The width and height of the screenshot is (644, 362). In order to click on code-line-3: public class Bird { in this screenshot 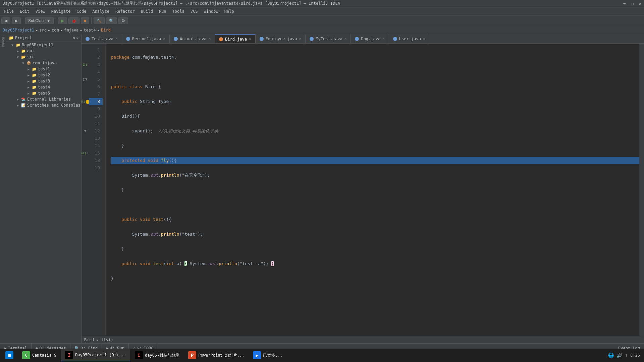, I will do `click(375, 87)`.